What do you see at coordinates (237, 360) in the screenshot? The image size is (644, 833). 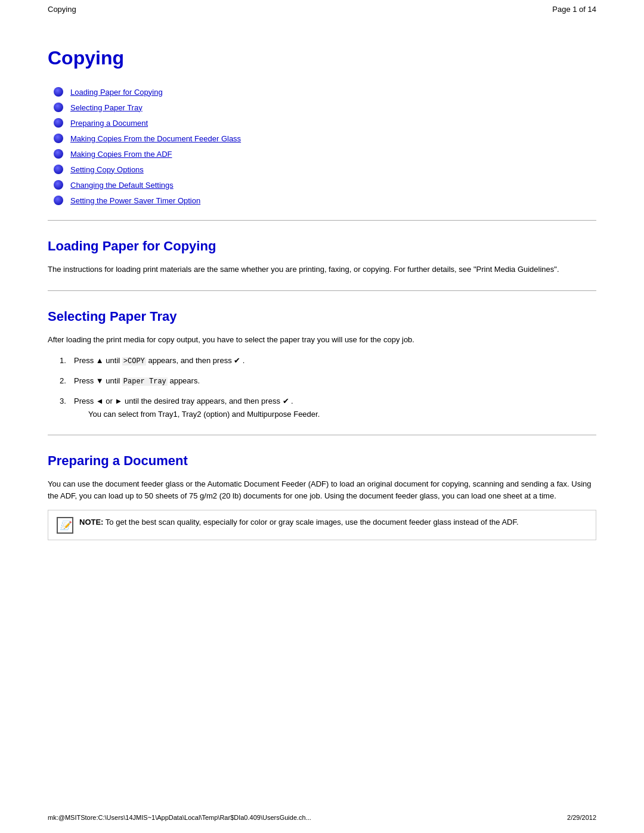 I see `checkmark-icon` at bounding box center [237, 360].